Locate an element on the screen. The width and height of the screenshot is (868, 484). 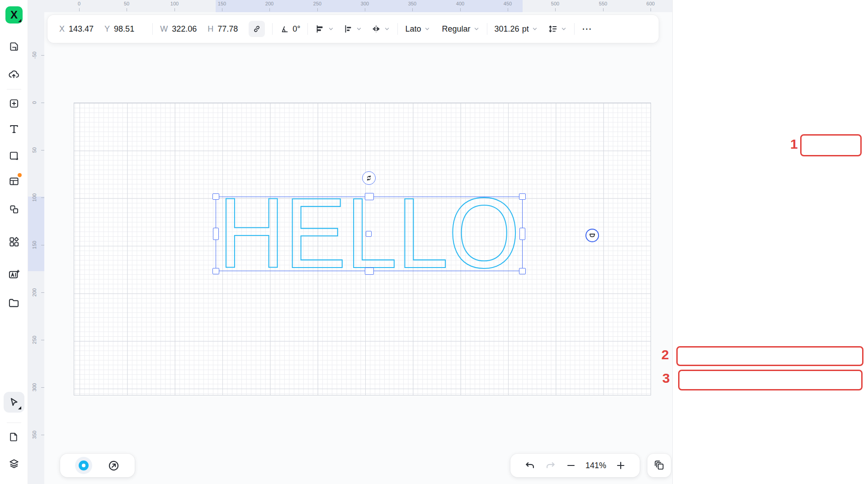
font-style-value: Regular is located at coordinates (457, 29).